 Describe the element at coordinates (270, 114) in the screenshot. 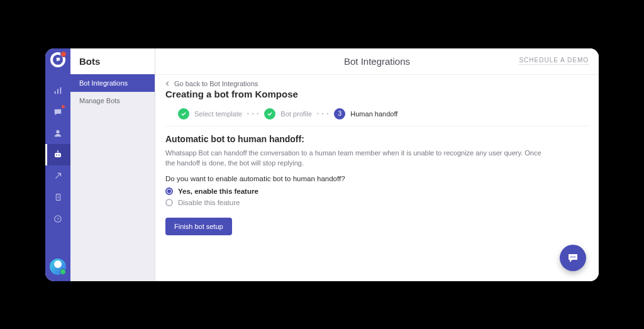

I see `step-2-check-icon` at that location.